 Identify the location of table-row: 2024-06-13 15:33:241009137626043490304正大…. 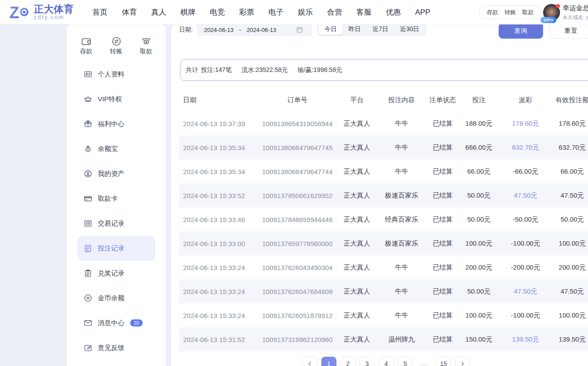
(384, 267).